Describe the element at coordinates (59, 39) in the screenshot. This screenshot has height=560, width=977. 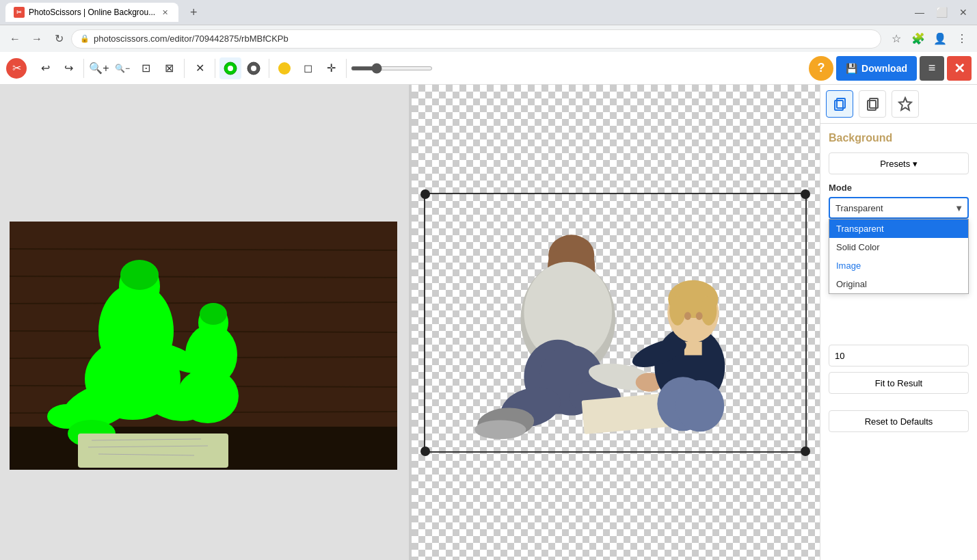
I see `refresh-button: ↻` at that location.